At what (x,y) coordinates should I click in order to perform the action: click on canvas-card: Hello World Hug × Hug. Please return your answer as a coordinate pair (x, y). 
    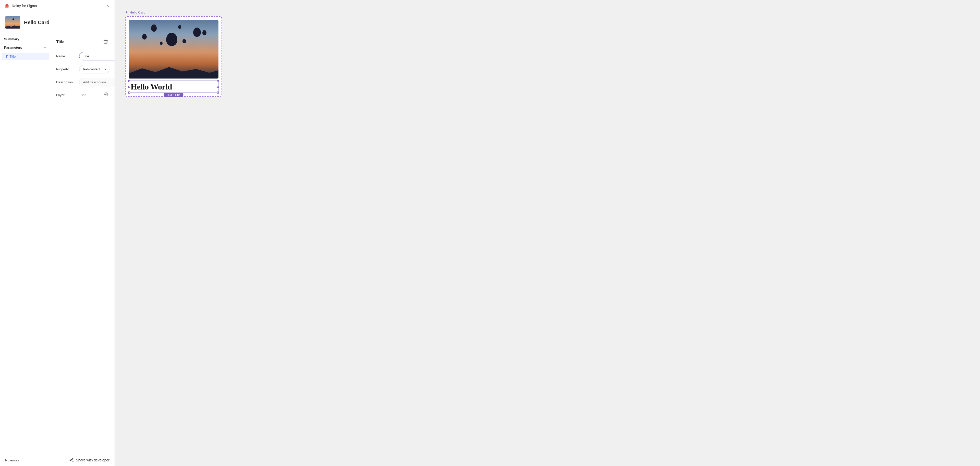
    Looking at the image, I should click on (173, 56).